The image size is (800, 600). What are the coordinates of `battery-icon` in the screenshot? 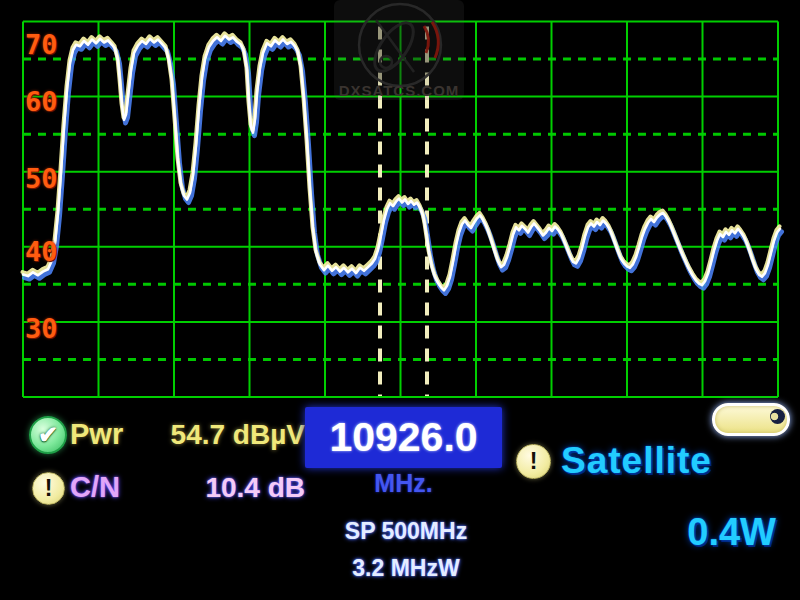 It's located at (751, 420).